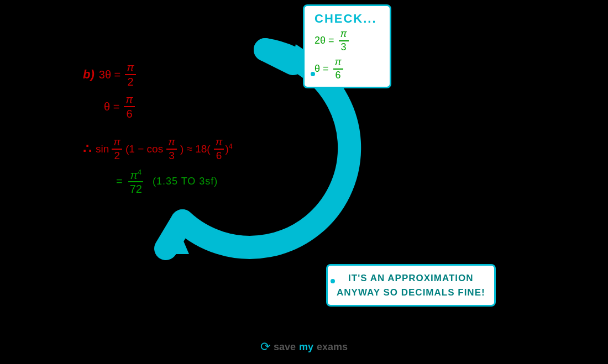 The image size is (608, 364). I want to click on logo-icon: ⟳, so click(265, 347).